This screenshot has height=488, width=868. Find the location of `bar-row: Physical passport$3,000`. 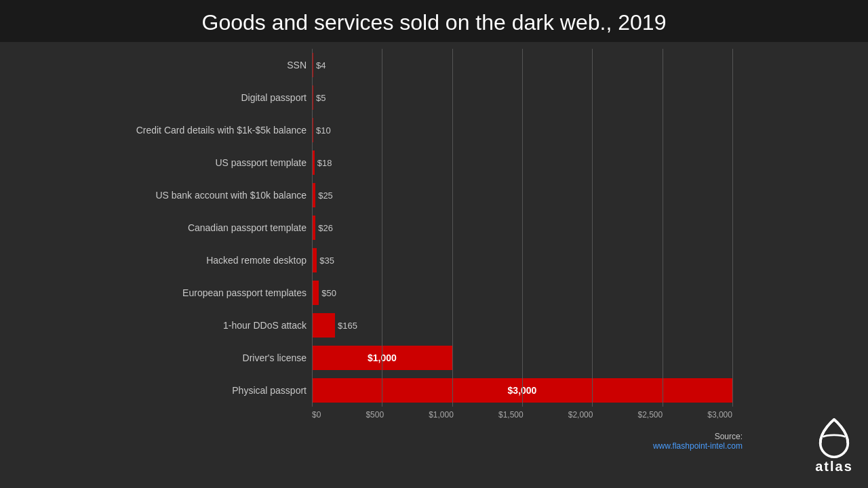

bar-row: Physical passport$3,000 is located at coordinates (380, 390).